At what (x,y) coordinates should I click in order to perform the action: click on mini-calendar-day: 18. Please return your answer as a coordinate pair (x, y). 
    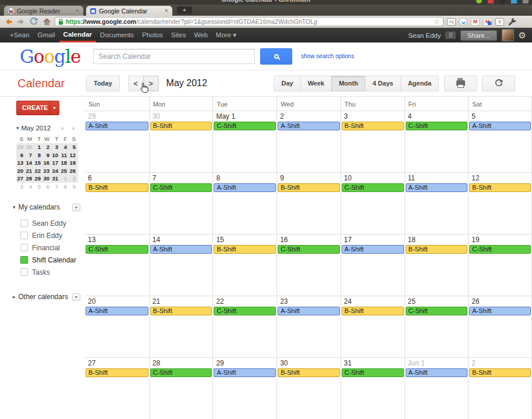
    Looking at the image, I should click on (64, 163).